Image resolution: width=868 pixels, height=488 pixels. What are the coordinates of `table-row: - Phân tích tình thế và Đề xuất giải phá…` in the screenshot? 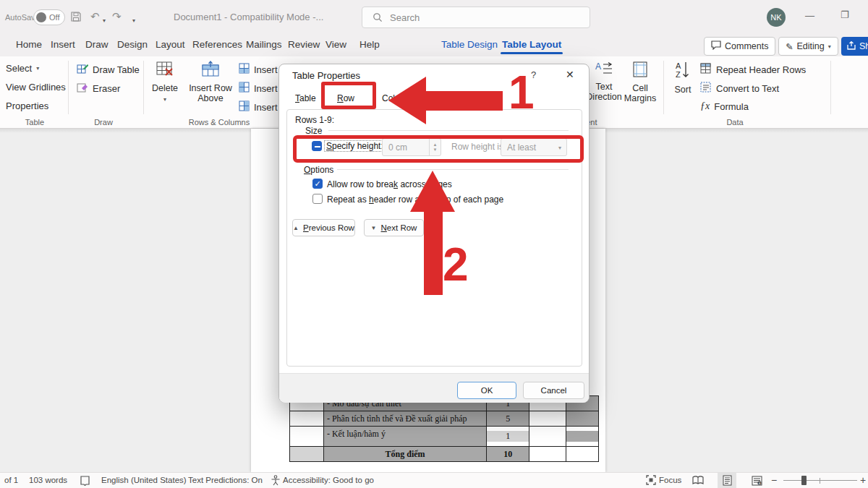 It's located at (444, 419).